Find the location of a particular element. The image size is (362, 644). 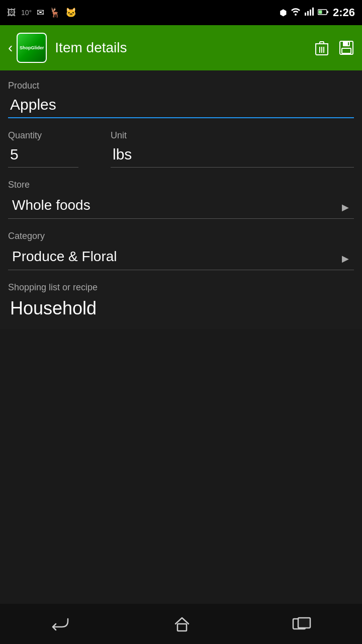

quantity-field: Quantity is located at coordinates (53, 149).